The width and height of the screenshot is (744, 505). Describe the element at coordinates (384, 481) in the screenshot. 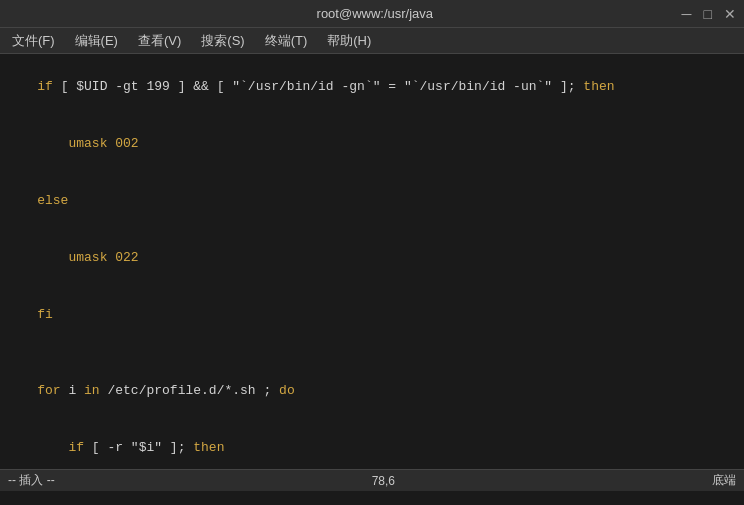

I see `status-position: 78,6` at that location.